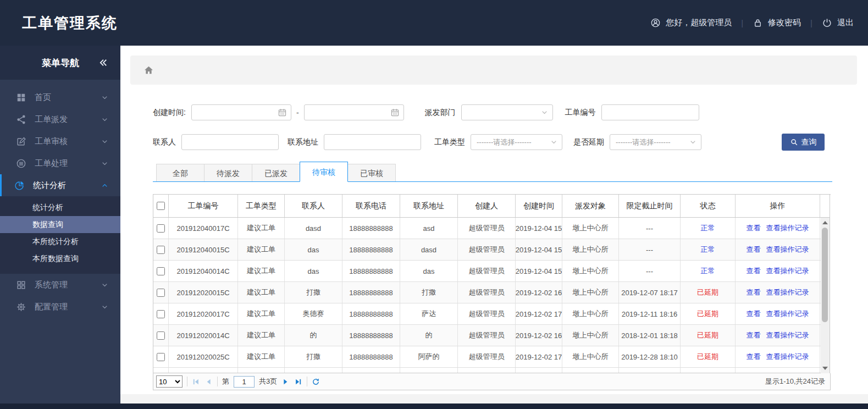 The height and width of the screenshot is (409, 868). Describe the element at coordinates (60, 119) in the screenshot. I see `sidebar-item-1: 工单派发` at that location.